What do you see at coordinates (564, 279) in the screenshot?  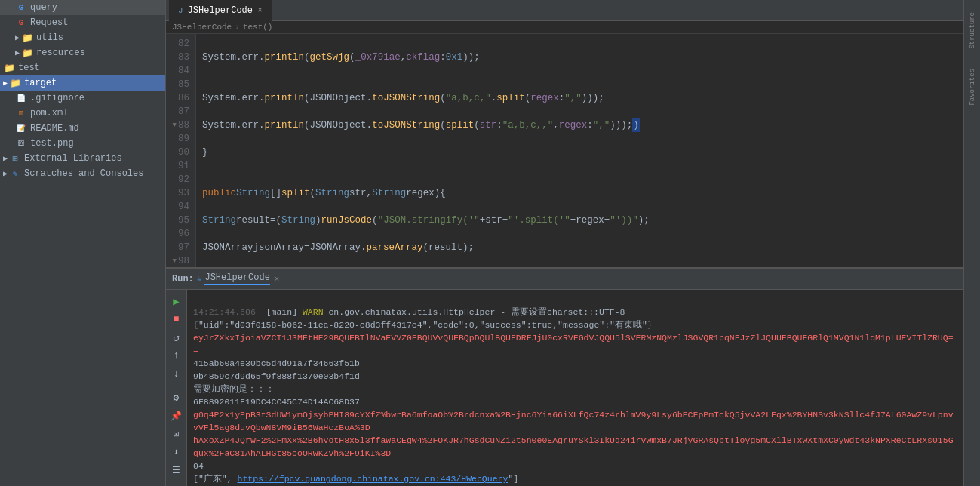 I see `run-tab-bar: Run: ☕ JSHelperCode ×` at bounding box center [564, 279].